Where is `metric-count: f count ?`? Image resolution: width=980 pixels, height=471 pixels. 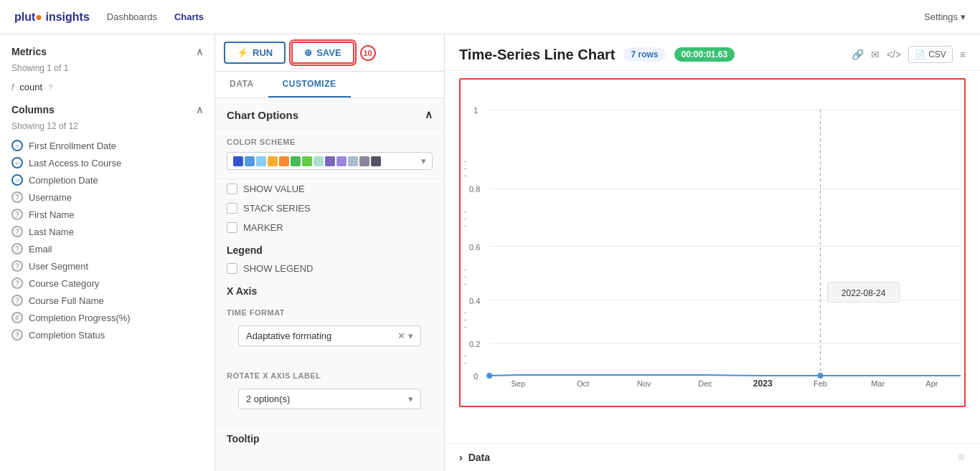 metric-count: f count ? is located at coordinates (108, 87).